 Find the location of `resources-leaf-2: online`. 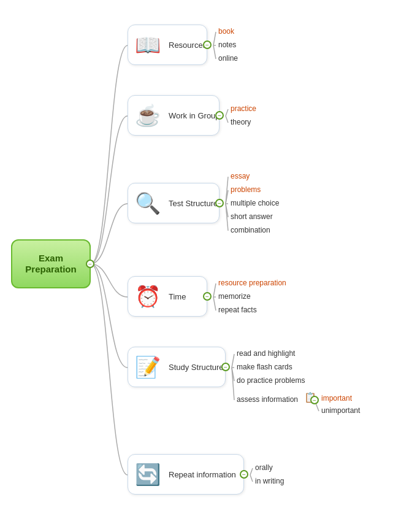

resources-leaf-2: online is located at coordinates (228, 58).